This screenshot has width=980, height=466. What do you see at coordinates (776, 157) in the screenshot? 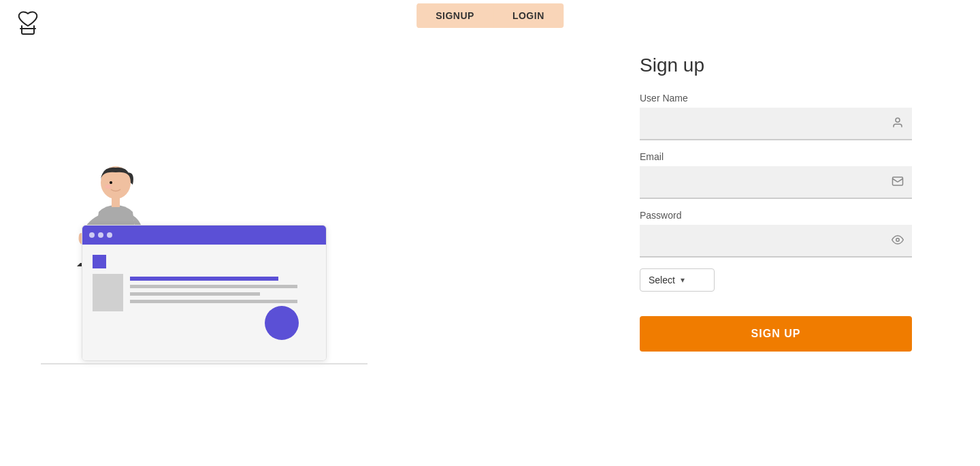
I see `email-label: Email` at bounding box center [776, 157].